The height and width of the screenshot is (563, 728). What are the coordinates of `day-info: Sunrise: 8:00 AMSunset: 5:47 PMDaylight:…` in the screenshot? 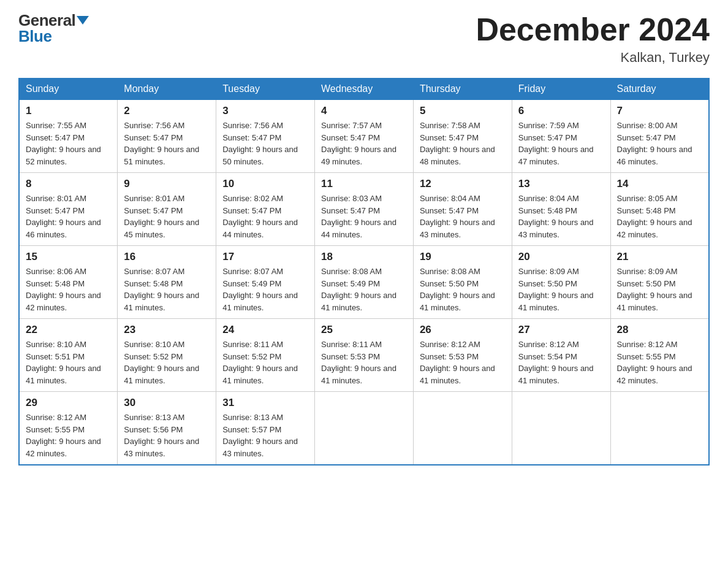 It's located at (659, 144).